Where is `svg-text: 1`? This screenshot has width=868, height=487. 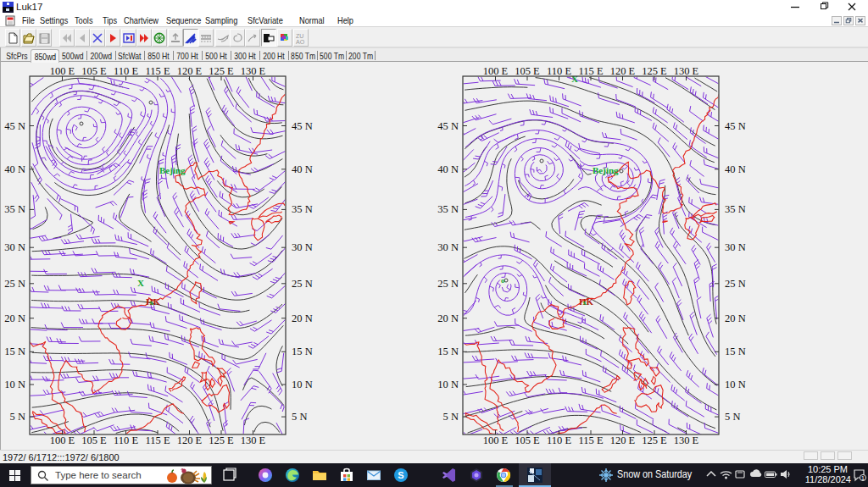 svg-text: 1 is located at coordinates (863, 478).